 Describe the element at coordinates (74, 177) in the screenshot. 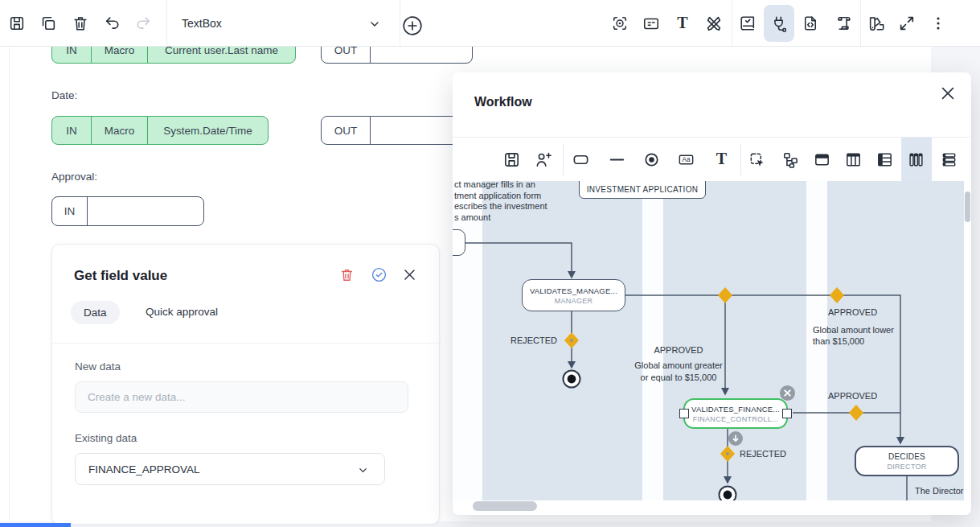

I see `approval-field-label: Approval:` at that location.